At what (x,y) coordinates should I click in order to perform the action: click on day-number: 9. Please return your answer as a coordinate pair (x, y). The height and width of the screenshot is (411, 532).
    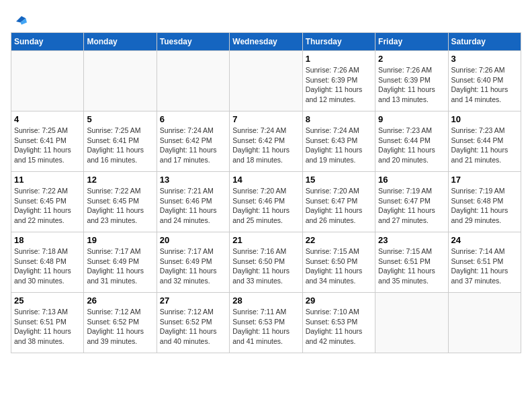
    Looking at the image, I should click on (411, 120).